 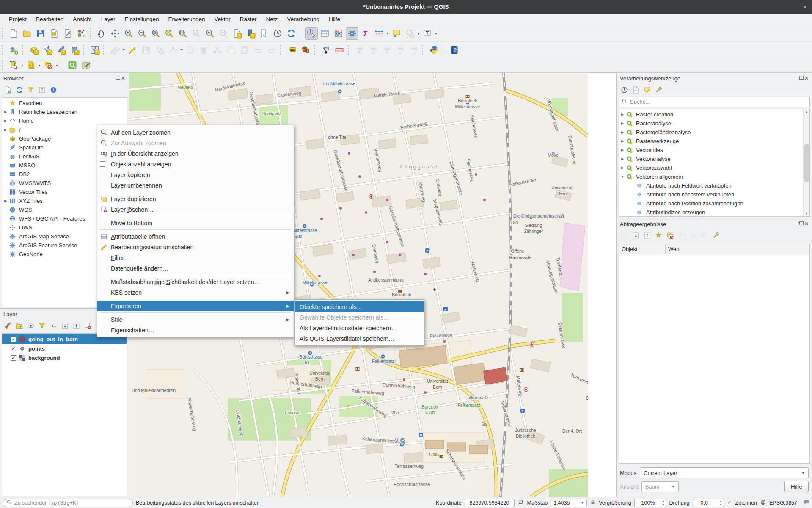 What do you see at coordinates (30, 90) in the screenshot?
I see `filter-browser-button` at bounding box center [30, 90].